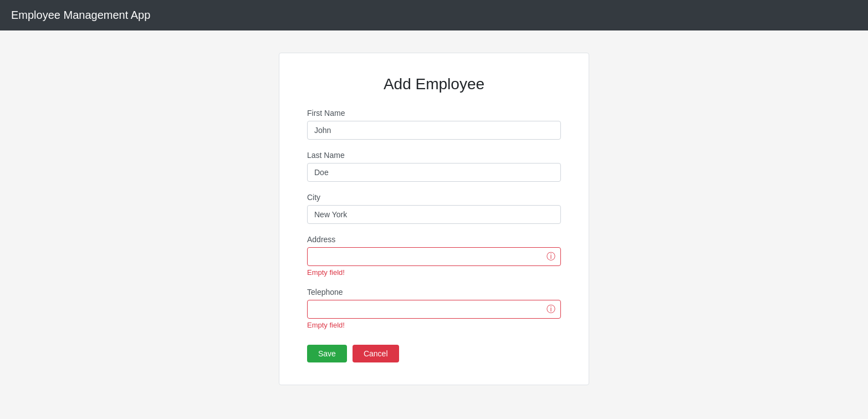 Image resolution: width=868 pixels, height=419 pixels. Describe the element at coordinates (434, 124) in the screenshot. I see `first-name-group: First Name` at that location.